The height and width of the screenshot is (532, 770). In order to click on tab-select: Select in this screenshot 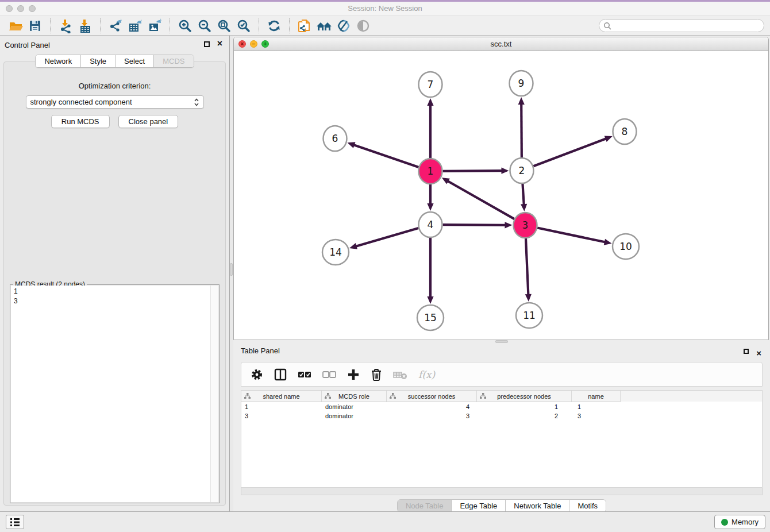, I will do `click(134, 61)`.